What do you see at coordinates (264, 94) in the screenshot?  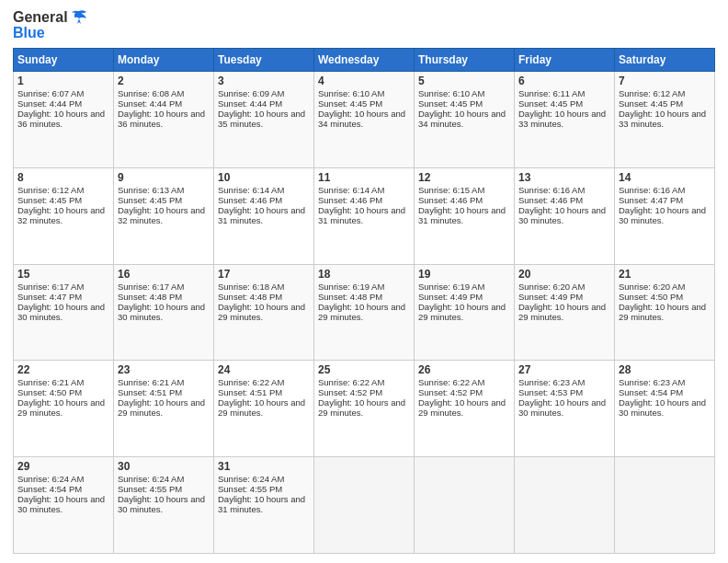 I see `sunrise-text: Sunrise: 6:09 AM` at bounding box center [264, 94].